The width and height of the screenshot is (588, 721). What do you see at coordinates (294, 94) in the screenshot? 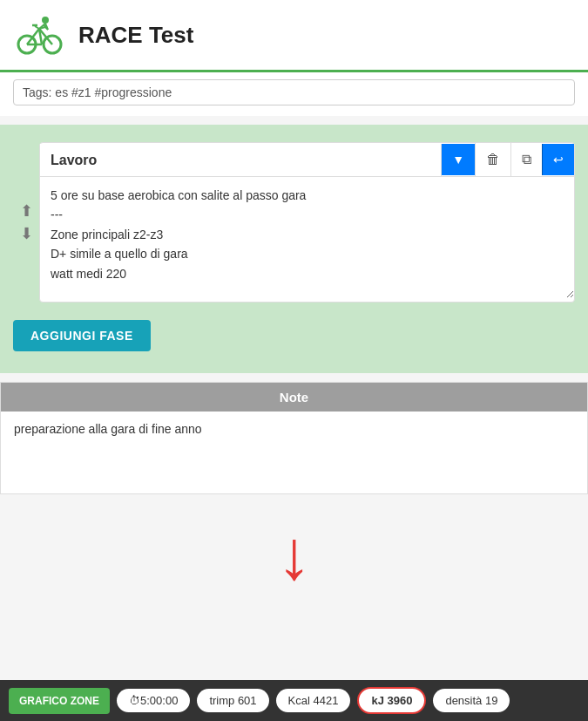
I see `tags-section` at bounding box center [294, 94].